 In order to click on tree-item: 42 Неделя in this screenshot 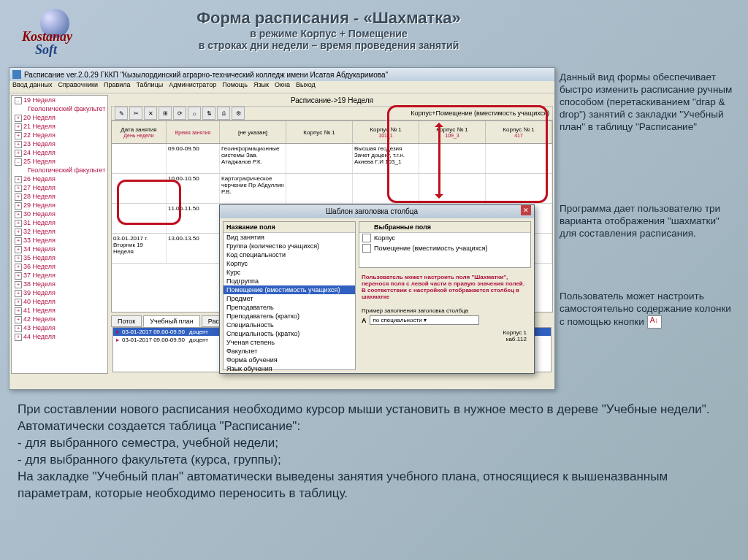, I will do `click(60, 319)`.